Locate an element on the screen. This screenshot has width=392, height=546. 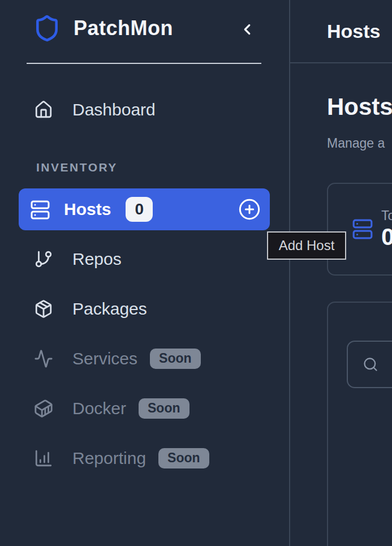
page-subtitle: Manage a is located at coordinates (360, 144).